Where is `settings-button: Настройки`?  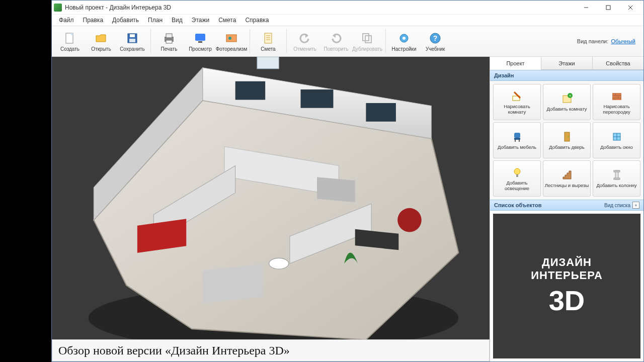
settings-button: Настройки is located at coordinates (404, 41).